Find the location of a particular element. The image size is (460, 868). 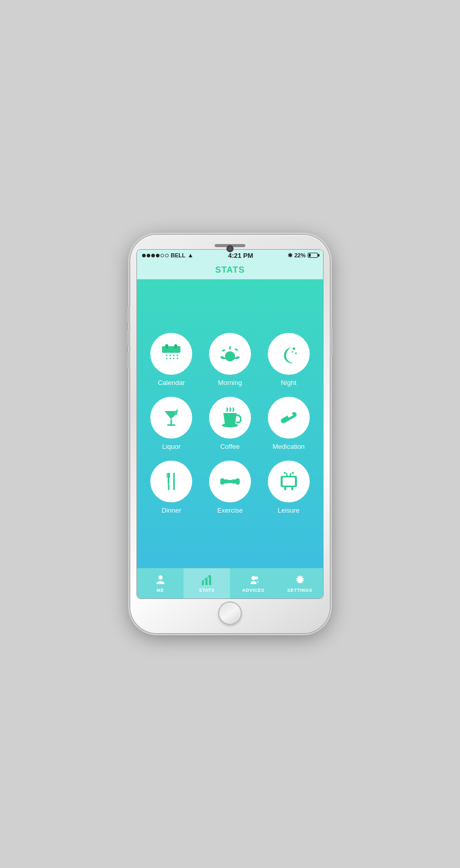

liquor-label: Liquor is located at coordinates (171, 446).